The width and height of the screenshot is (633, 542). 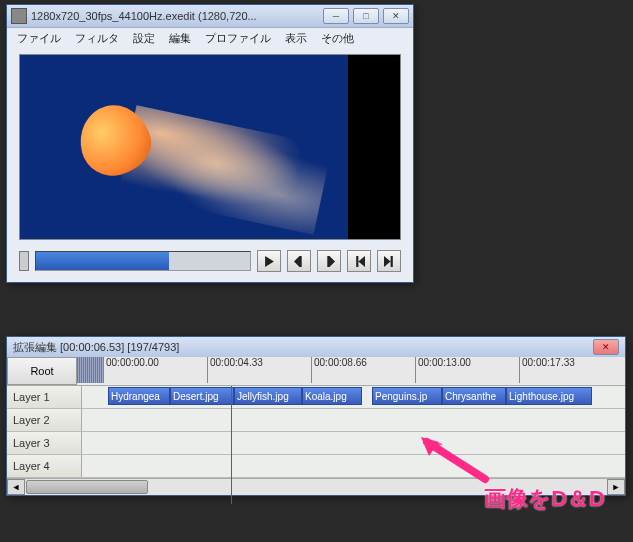 I want to click on layer-row-3: Layer 3, so click(x=316, y=444).